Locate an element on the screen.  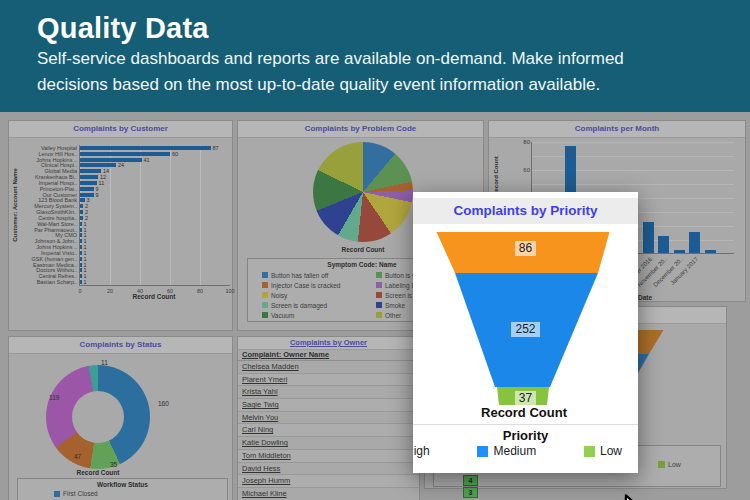
owner-name-link: Krista Yahl is located at coordinates (260, 392).